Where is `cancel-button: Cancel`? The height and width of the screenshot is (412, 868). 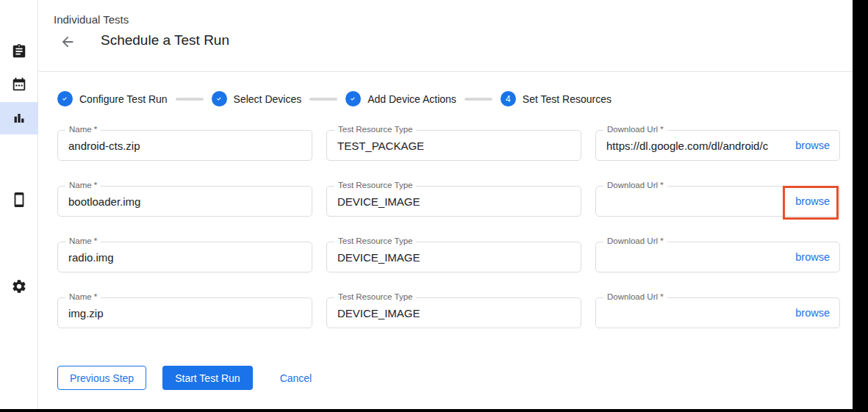
cancel-button: Cancel is located at coordinates (296, 377).